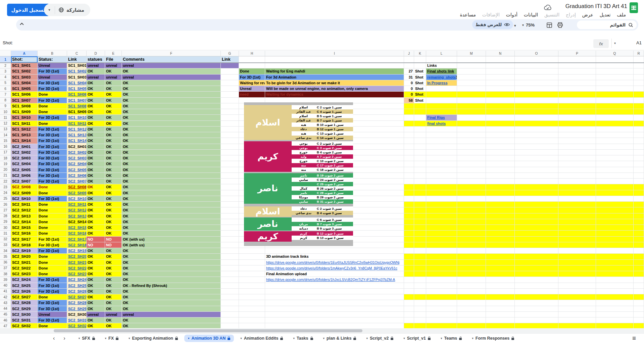 The image size is (644, 343). Describe the element at coordinates (537, 147) in the screenshot. I see `cell-O16` at that location.